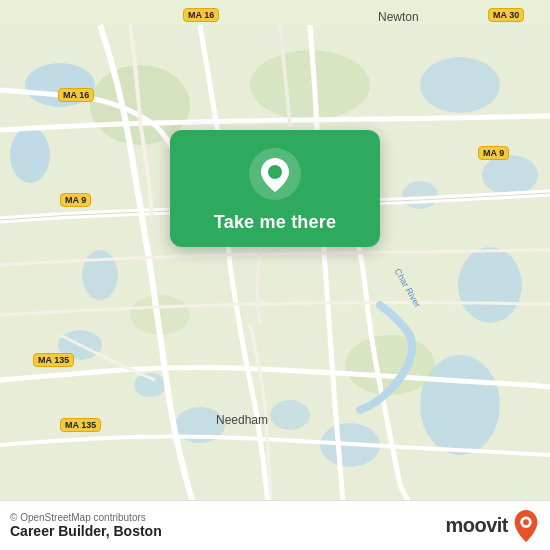  I want to click on badge-ma16-top: MA 16, so click(201, 15).